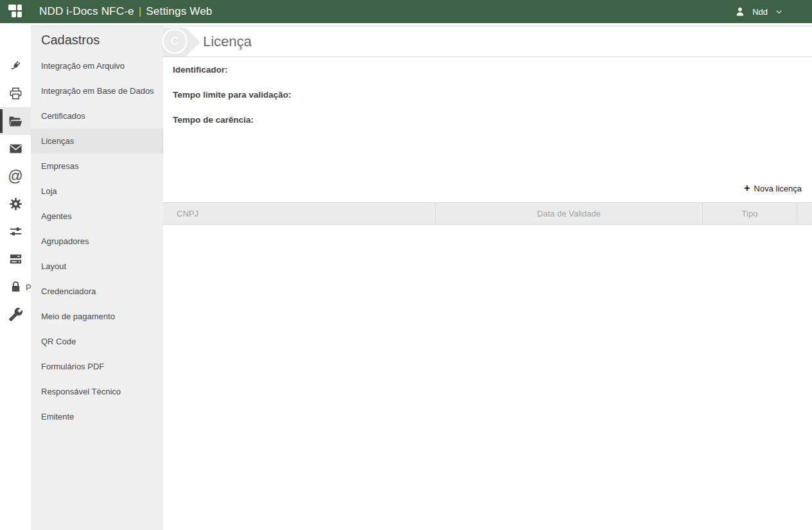  What do you see at coordinates (87, 12) in the screenshot?
I see `app-title-product: NDD i-Docs NFC-e` at bounding box center [87, 12].